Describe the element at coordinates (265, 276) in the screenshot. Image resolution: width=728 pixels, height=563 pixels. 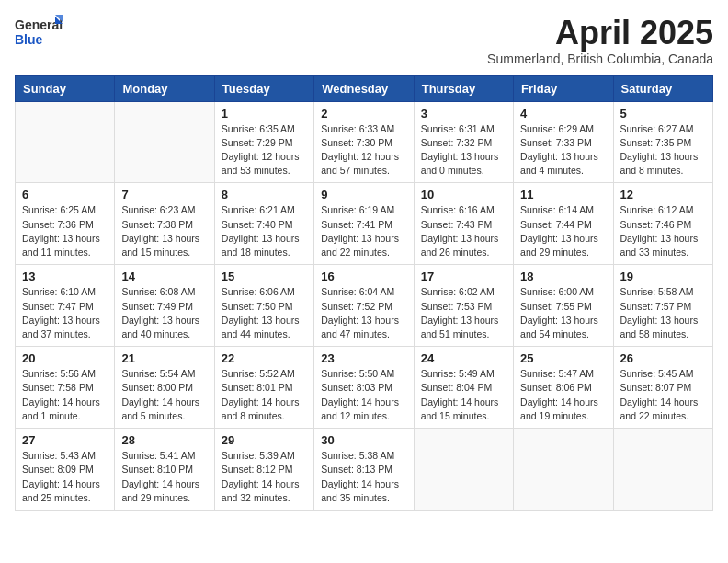
I see `day-number: 15` at that location.